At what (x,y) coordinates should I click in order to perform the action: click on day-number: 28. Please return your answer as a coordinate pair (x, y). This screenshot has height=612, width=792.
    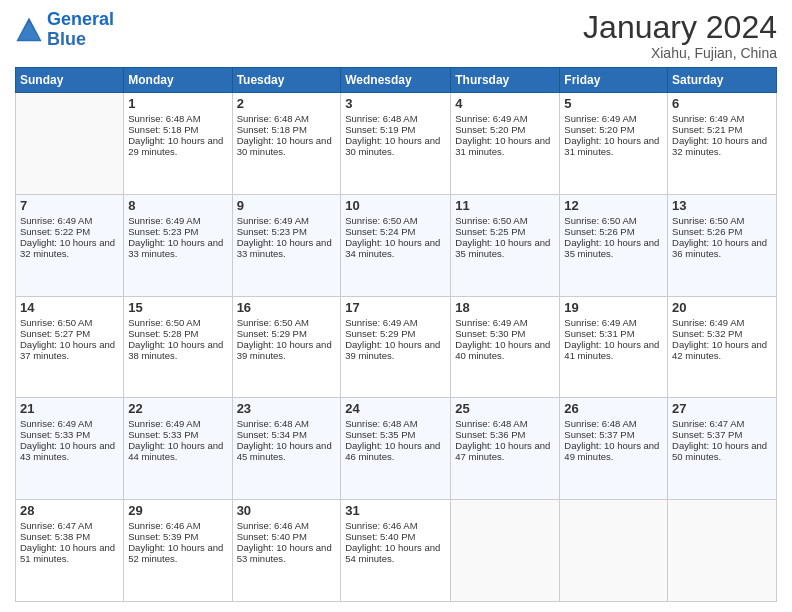
    Looking at the image, I should click on (70, 510).